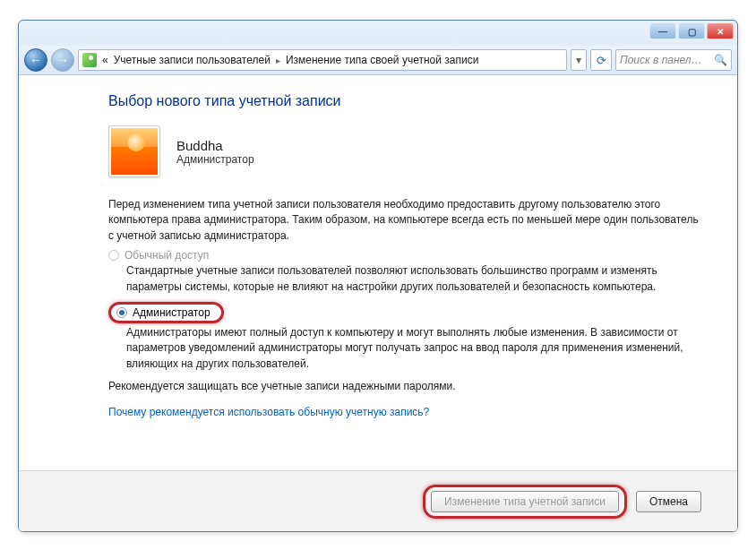  What do you see at coordinates (668, 502) in the screenshot?
I see `cancel-button: Отмена` at bounding box center [668, 502].